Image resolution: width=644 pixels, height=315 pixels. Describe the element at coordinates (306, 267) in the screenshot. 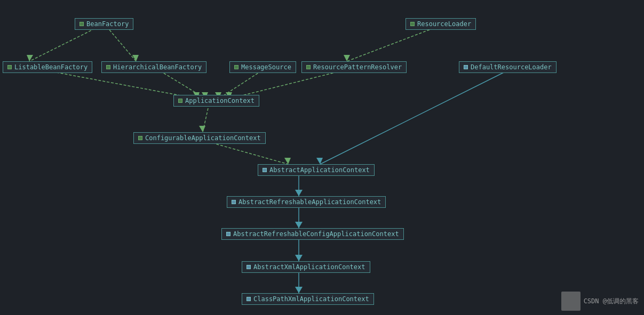

I see `node-abstractxmlapplicationcontext: AbstractXmlApplicationContext` at that location.